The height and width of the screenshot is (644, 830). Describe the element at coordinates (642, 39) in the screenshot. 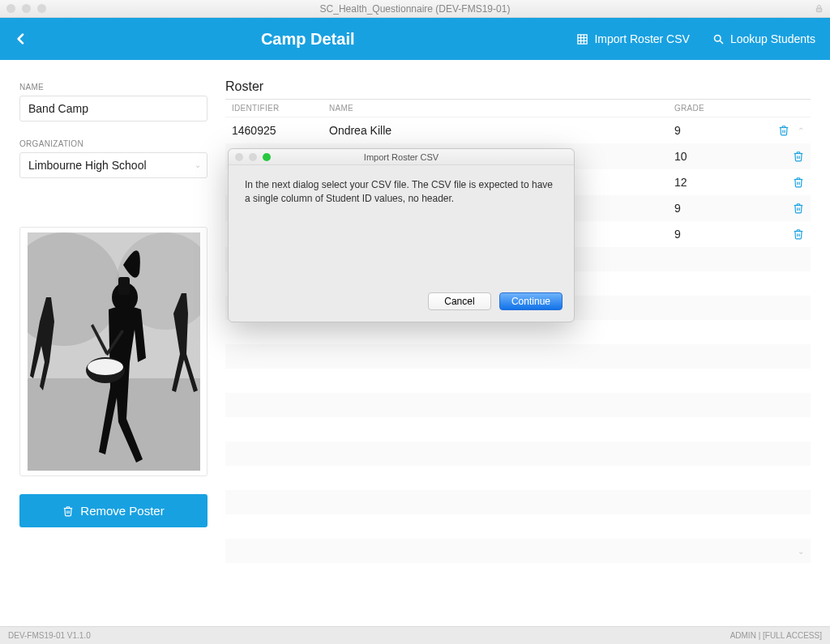

I see `import-roster-label: Import Roster CSV` at that location.